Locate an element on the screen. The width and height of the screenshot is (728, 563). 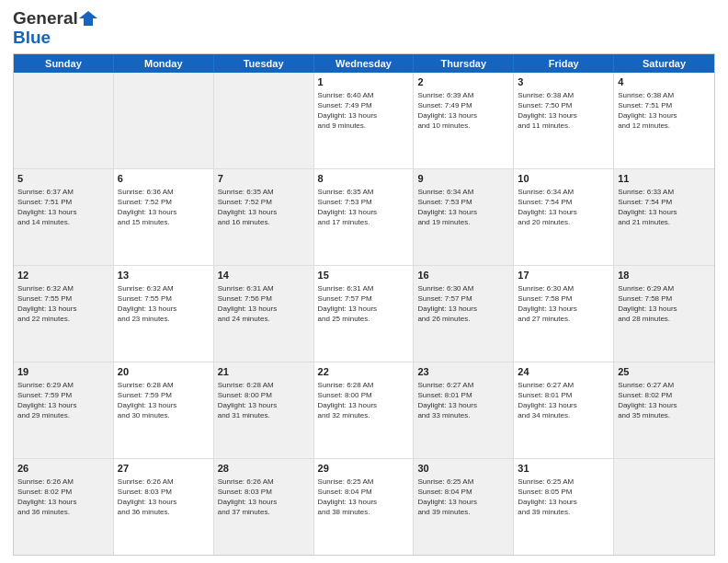
cell-info: Sunrise: 6:35 AM Sunset: 7:52 PM Dayligh… is located at coordinates (264, 208).